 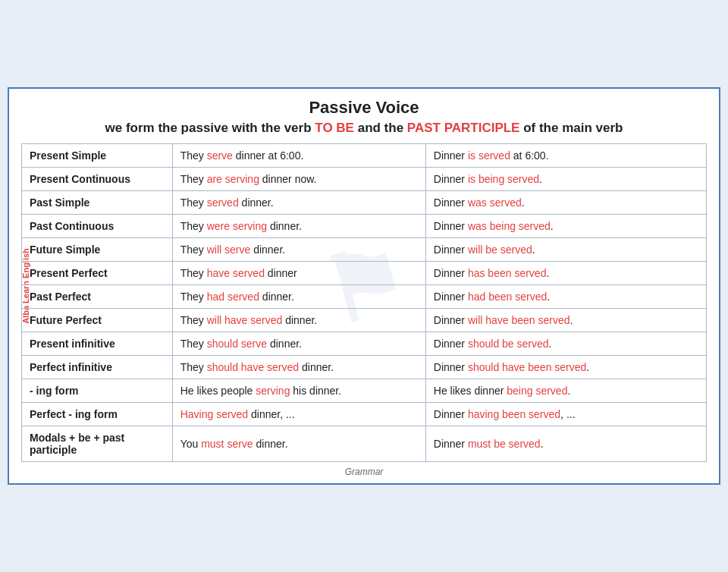 I want to click on subtitle-after: of the main verb, so click(x=571, y=127).